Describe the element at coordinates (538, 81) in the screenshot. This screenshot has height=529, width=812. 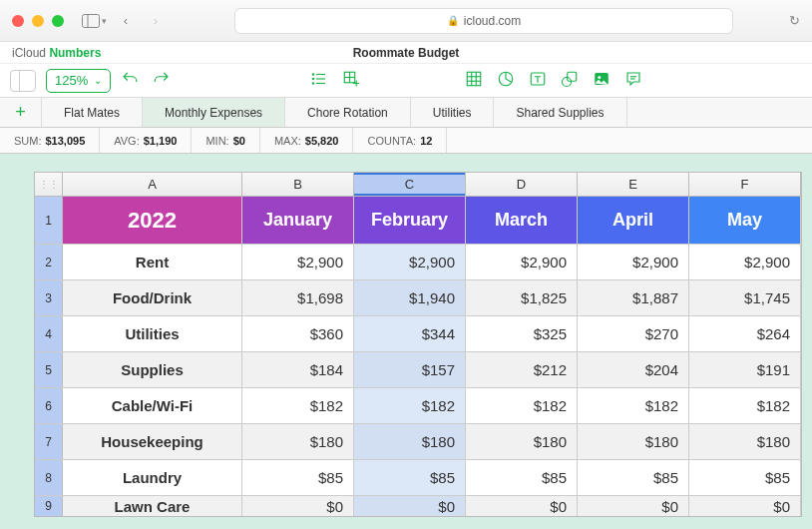
I see `text-icon` at that location.